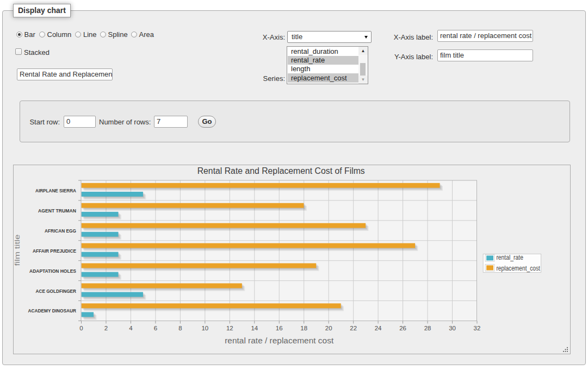  What do you see at coordinates (518, 268) in the screenshot?
I see `svg-text: replacement_cost` at bounding box center [518, 268].